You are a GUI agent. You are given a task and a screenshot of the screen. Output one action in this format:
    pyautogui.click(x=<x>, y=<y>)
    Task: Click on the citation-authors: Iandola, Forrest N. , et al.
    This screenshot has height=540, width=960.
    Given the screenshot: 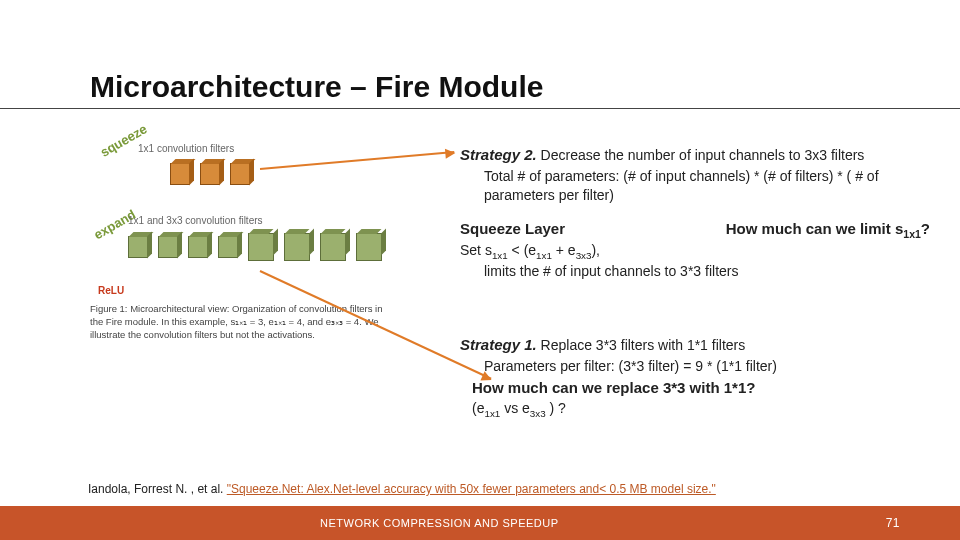 What is the action you would take?
    pyautogui.click(x=158, y=489)
    